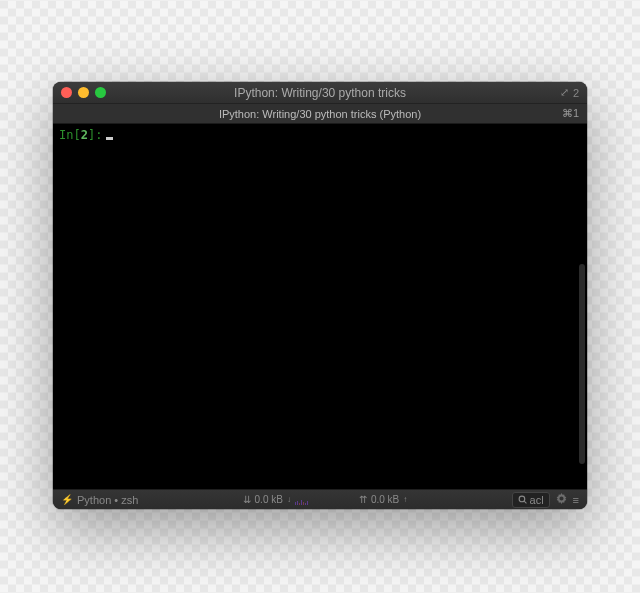 This screenshot has width=640, height=593. I want to click on close-button, so click(66, 92).